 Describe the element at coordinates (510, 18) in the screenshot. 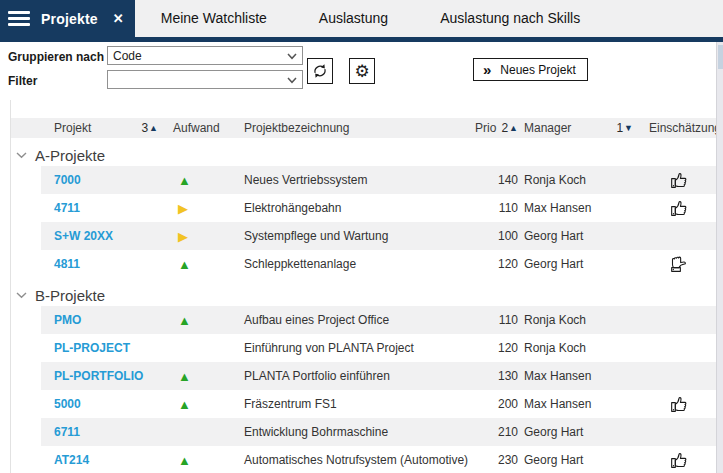

I see `tab-auslastung-nach-skills: Auslastung nach Skills` at that location.